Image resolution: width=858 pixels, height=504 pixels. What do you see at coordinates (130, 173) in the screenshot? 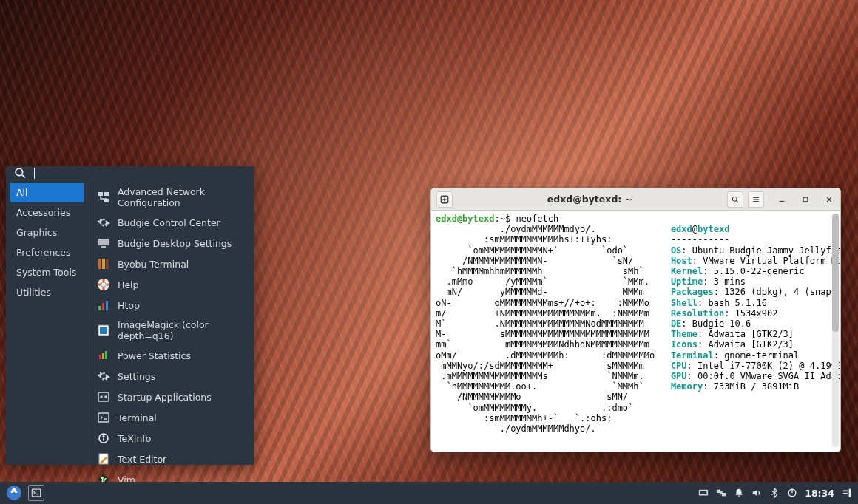
I see `menu-search-row` at bounding box center [130, 173].